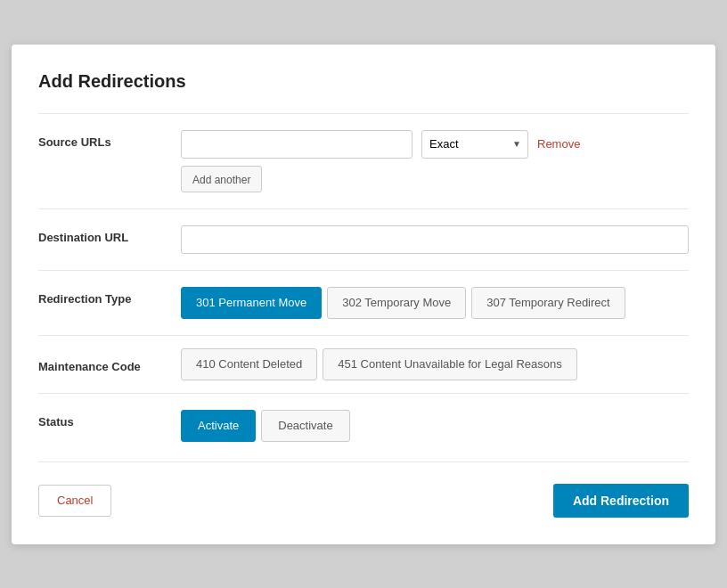  I want to click on destination-url-content, so click(435, 240).